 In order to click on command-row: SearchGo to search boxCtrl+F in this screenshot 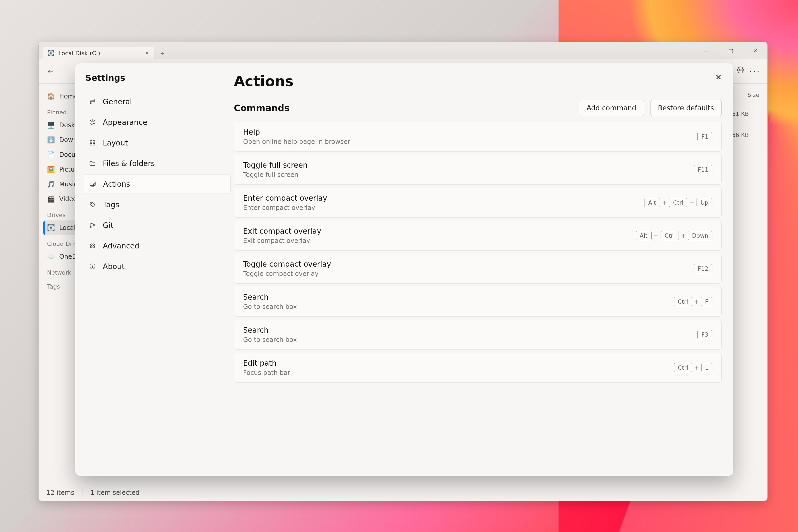, I will do `click(478, 302)`.